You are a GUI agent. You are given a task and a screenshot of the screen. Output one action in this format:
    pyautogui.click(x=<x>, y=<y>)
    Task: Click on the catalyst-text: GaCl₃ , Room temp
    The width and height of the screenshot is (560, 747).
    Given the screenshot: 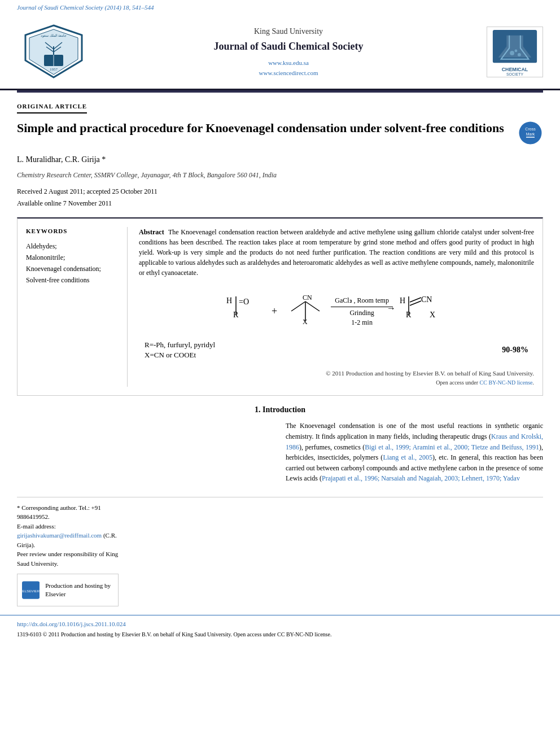 What is the action you would take?
    pyautogui.click(x=362, y=300)
    